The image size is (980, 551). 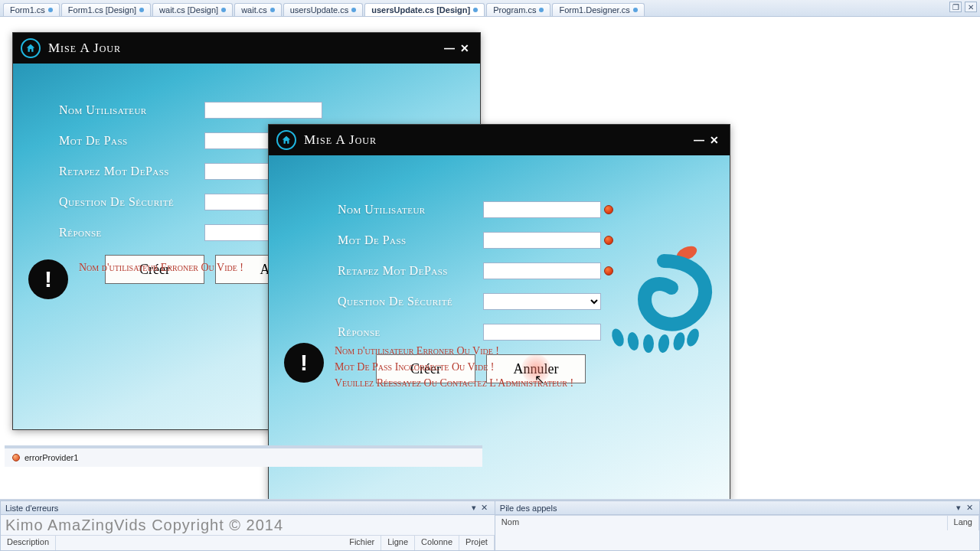 I want to click on callstack-columns: Nom Lang, so click(x=737, y=523).